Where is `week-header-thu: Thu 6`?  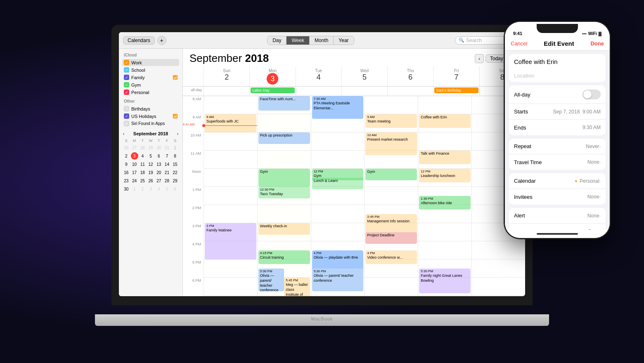
week-header-thu: Thu 6 is located at coordinates (410, 76).